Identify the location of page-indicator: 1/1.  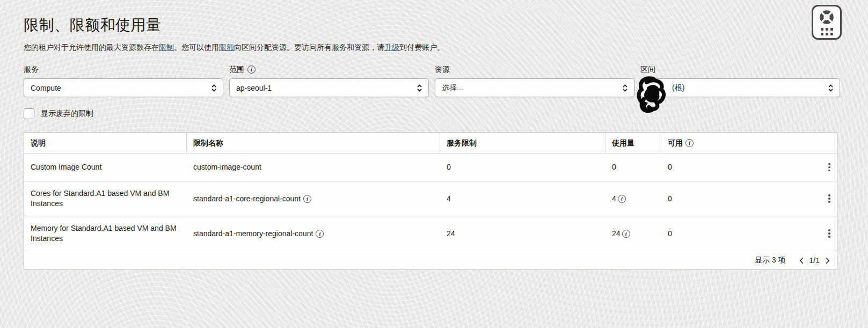
(815, 260).